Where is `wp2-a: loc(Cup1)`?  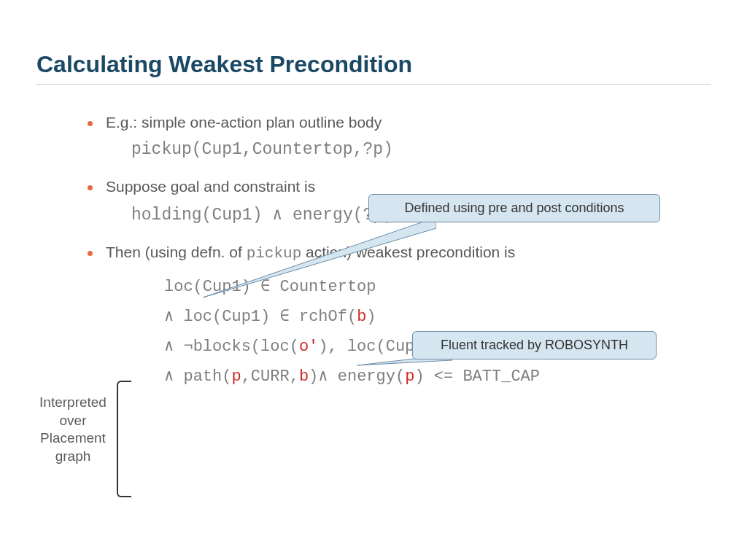 wp2-a: loc(Cup1) is located at coordinates (226, 316).